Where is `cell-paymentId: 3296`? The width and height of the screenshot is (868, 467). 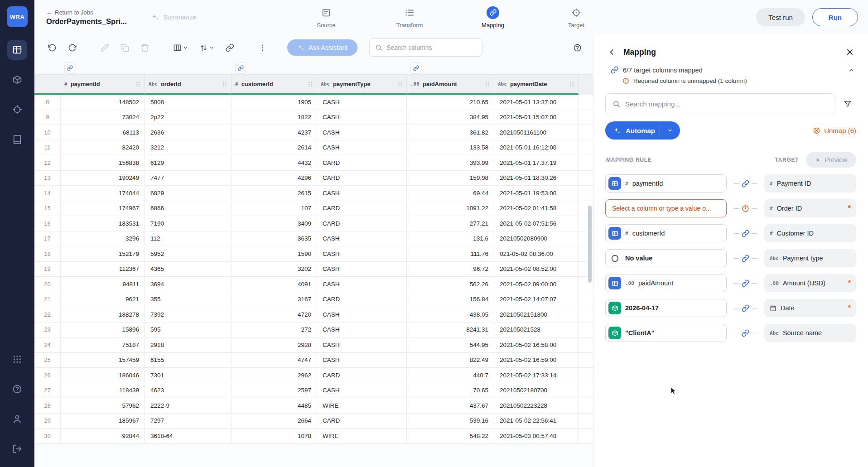 cell-paymentId: 3296 is located at coordinates (103, 239).